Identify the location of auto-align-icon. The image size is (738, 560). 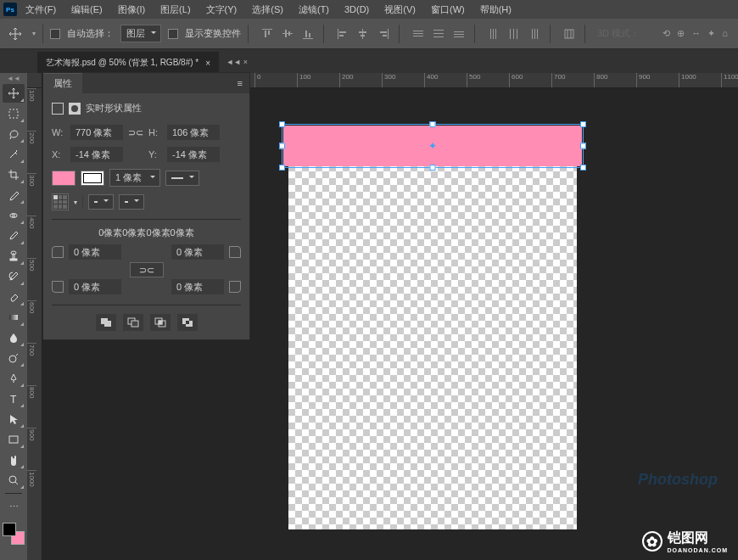
(569, 34).